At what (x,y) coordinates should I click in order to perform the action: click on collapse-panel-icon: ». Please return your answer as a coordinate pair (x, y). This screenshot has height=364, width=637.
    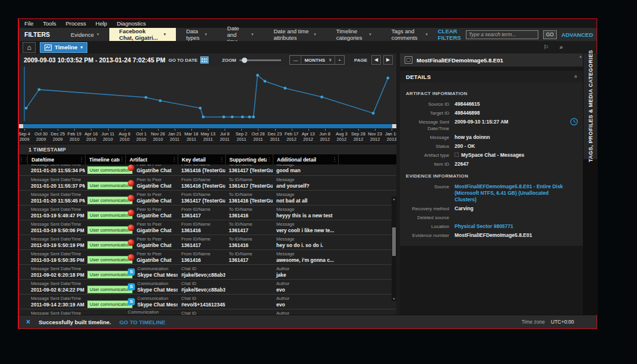
    Looking at the image, I should click on (561, 48).